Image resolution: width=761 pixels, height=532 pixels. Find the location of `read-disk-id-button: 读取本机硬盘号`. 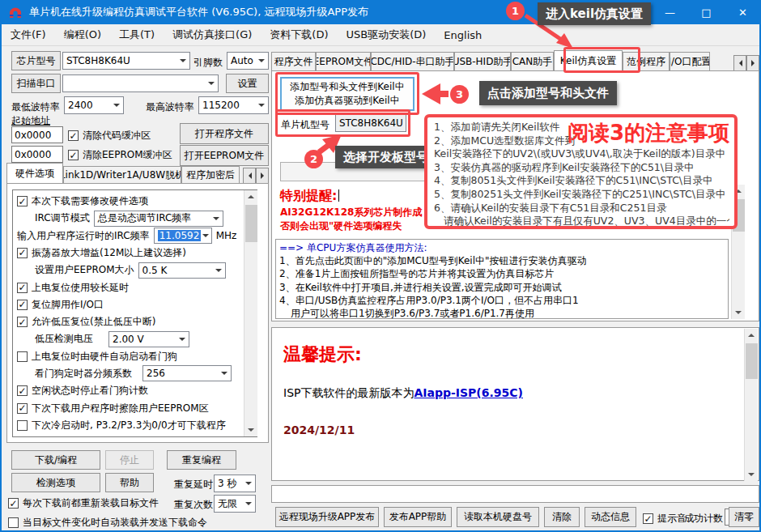

read-disk-id-button: 读取本机硬盘号 is located at coordinates (498, 517).